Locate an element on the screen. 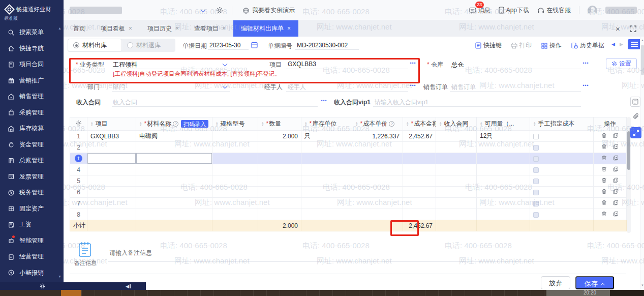  col-project: ▲▼项目 is located at coordinates (112, 124).